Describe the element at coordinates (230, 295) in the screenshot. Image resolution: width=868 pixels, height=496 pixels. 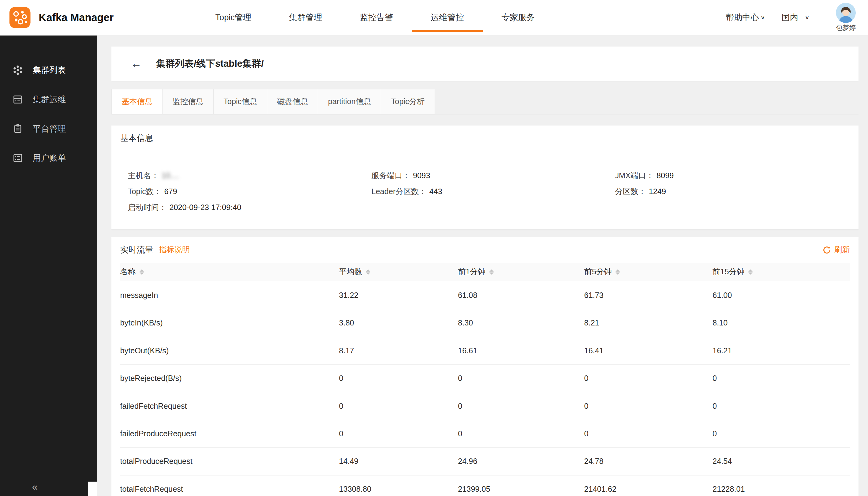
I see `metric-name-cell: messageIn` at that location.